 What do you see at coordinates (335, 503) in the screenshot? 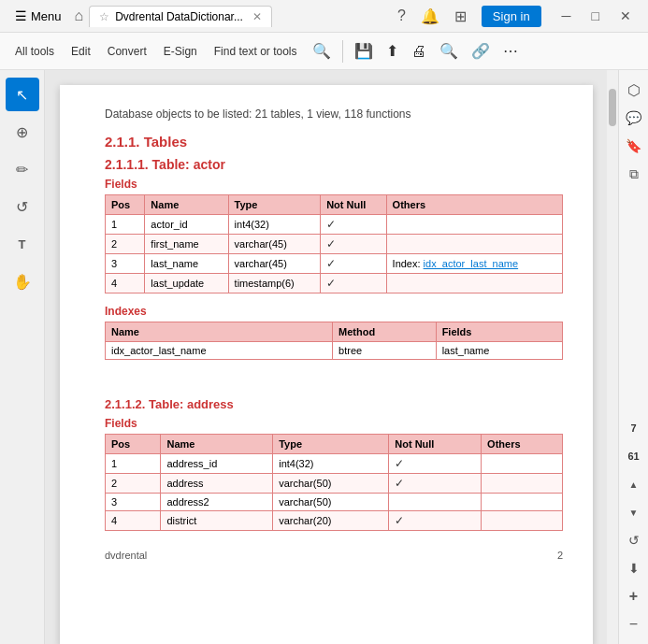
I see `table-row: 3 address2 varchar(50)` at bounding box center [335, 503].